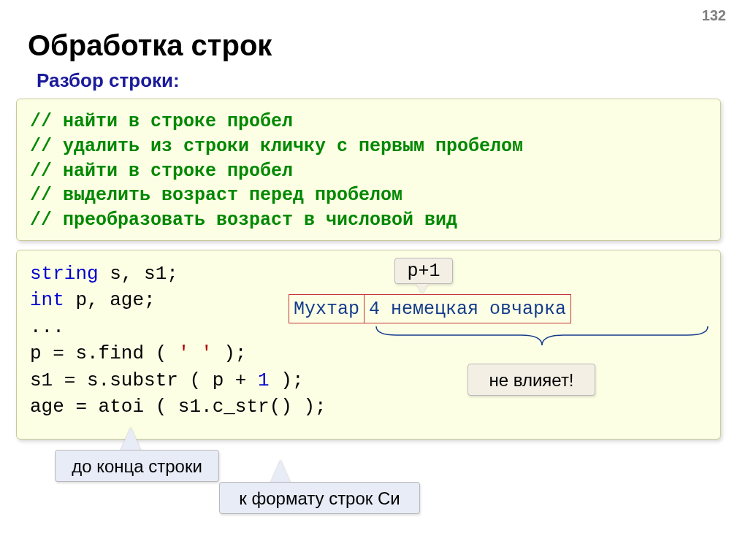 Image resolution: width=748 pixels, height=560 pixels. Describe the element at coordinates (110, 300) in the screenshot. I see `code-text: p, age;` at that location.